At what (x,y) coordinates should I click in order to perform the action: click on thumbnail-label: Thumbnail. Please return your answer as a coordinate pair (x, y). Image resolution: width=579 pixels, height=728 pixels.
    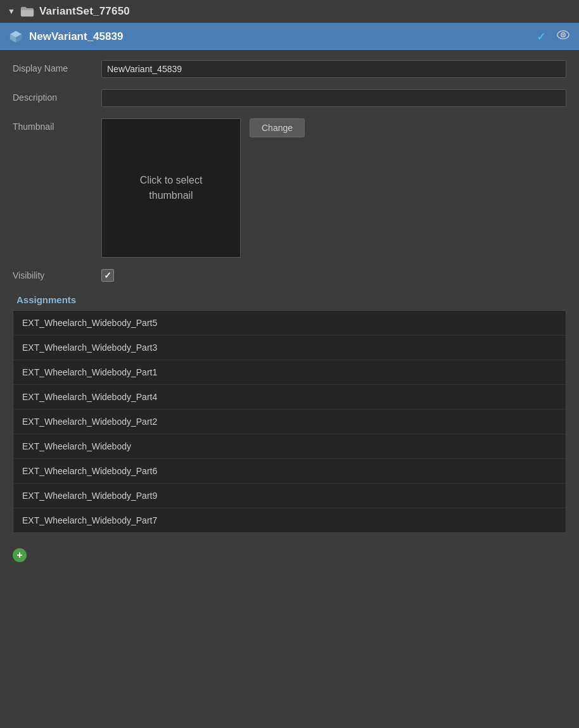
    Looking at the image, I should click on (57, 125).